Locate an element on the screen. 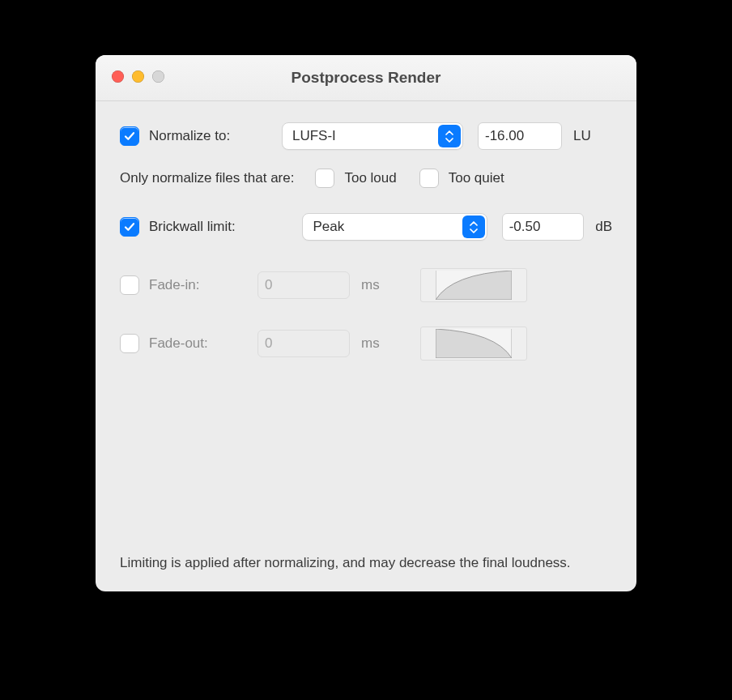  fade-in-checkbox is located at coordinates (130, 285).